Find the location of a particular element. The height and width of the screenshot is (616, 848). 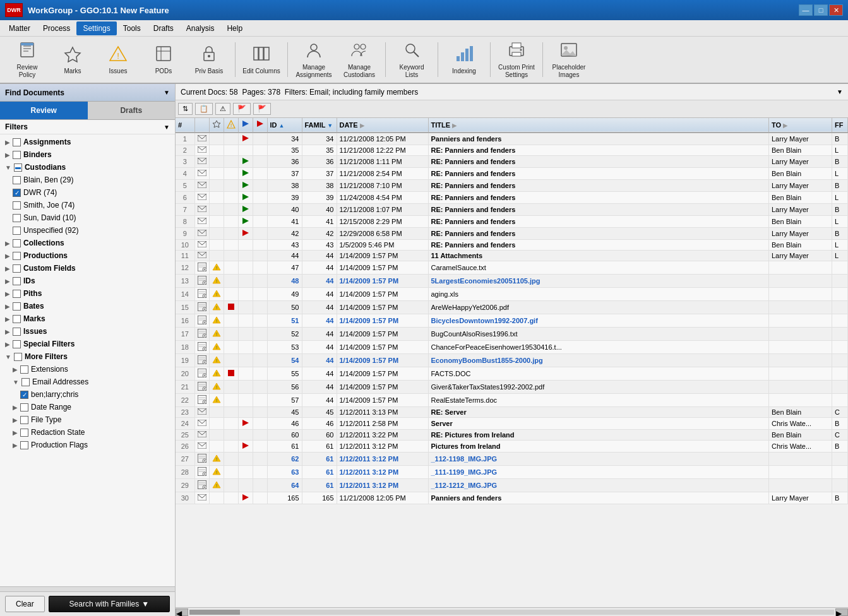

table-row: 12!47441/14/2009 1:57 PMCaramelSauce.txt is located at coordinates (511, 268).